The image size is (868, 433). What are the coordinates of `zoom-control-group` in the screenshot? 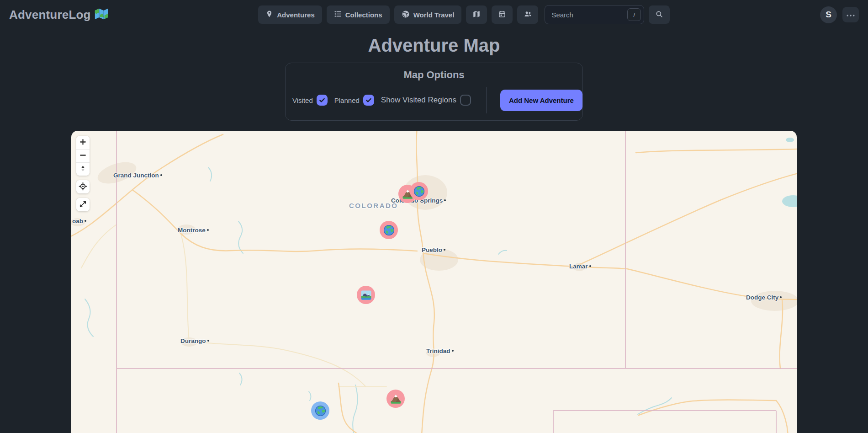 It's located at (83, 155).